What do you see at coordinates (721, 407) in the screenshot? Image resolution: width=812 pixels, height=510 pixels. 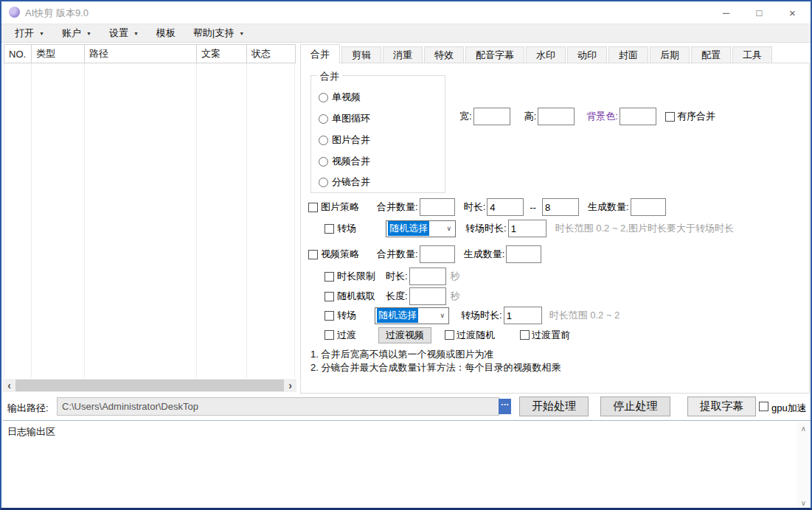 I see `extract-subtitle-button: 提取字幕` at bounding box center [721, 407].